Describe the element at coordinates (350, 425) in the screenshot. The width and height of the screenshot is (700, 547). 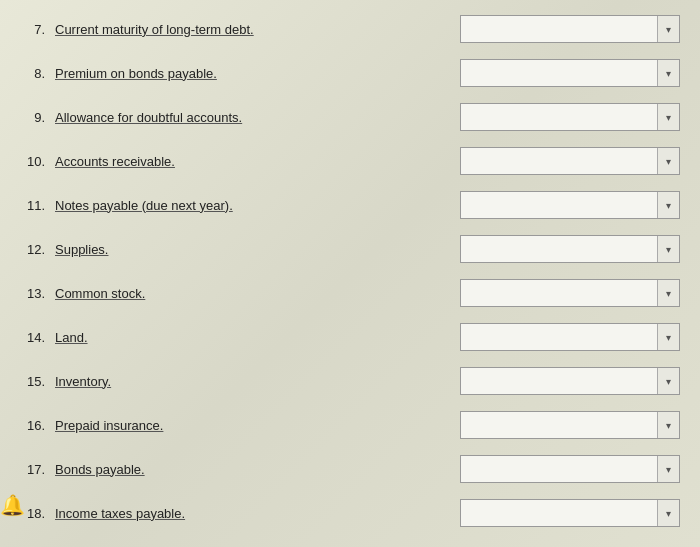
I see `table-row: 16.Prepaid insurance.▾` at that location.